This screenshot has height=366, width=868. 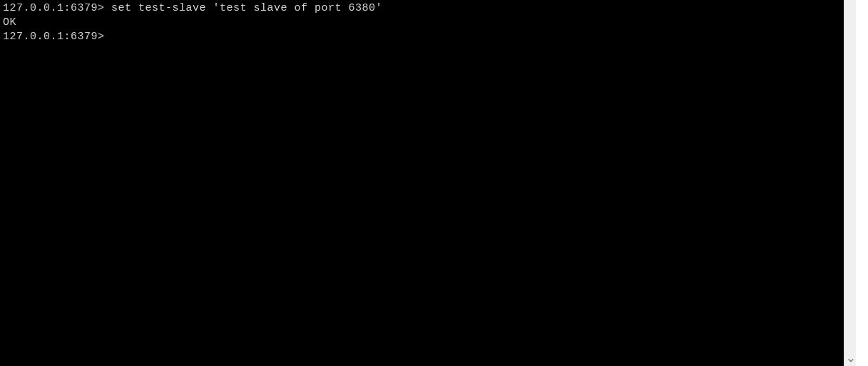 What do you see at coordinates (244, 9) in the screenshot?
I see `terminal-command: set test-slave 'test slave of port 6380'` at bounding box center [244, 9].